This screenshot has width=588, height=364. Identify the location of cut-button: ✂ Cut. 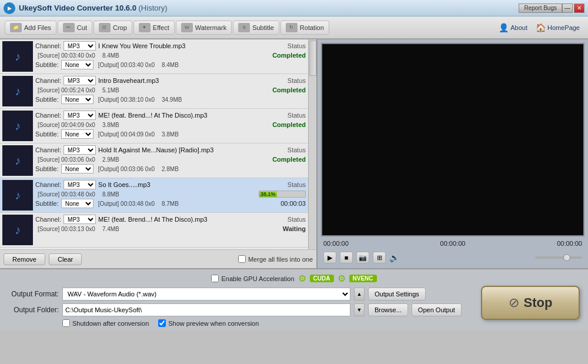
(75, 28).